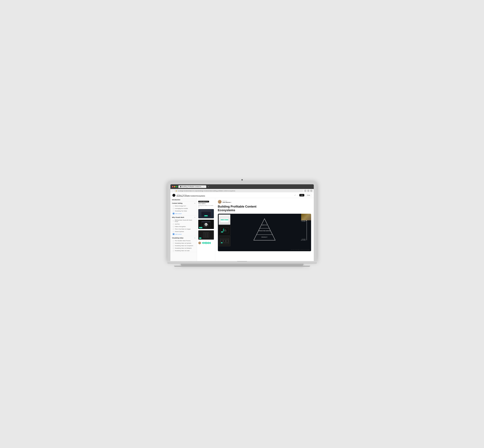 The height and width of the screenshot is (448, 484). I want to click on sidebar-item-label: Visualizing Your Value, so click(181, 211).